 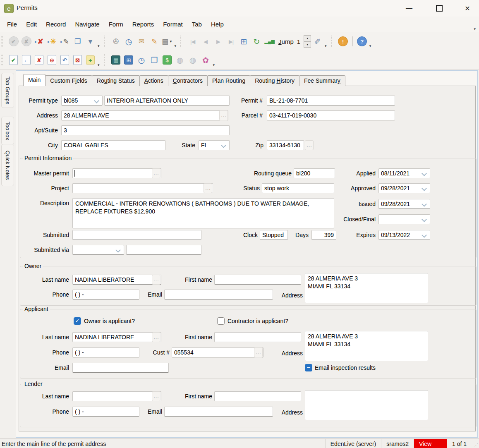 What do you see at coordinates (117, 337) in the screenshot?
I see `applicant-last-name-field: NADINA LIBERATORE` at bounding box center [117, 337].